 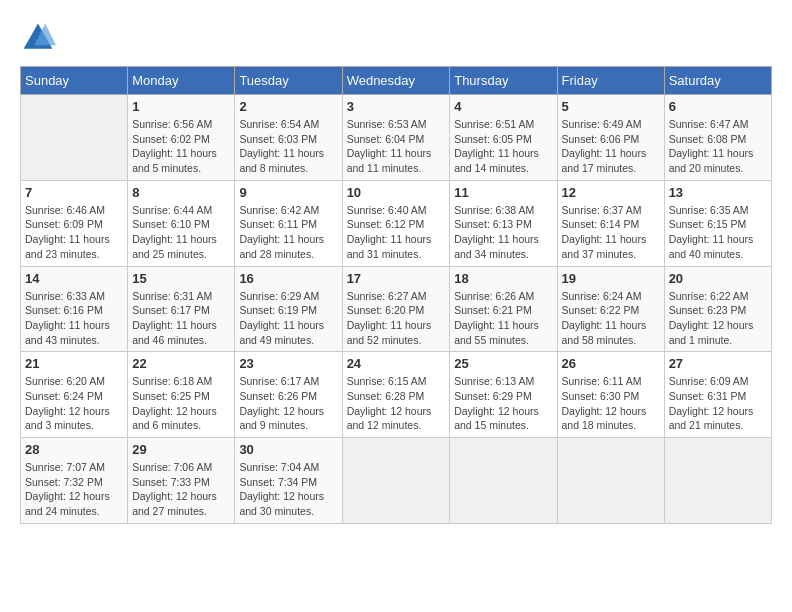 I want to click on day-info: Sunrise: 6:40 AMSunset: 6:12 PMDaylight:…, so click(x=396, y=232).